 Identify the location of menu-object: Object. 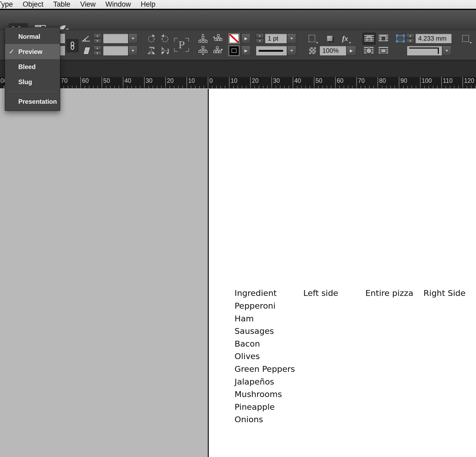
(33, 4).